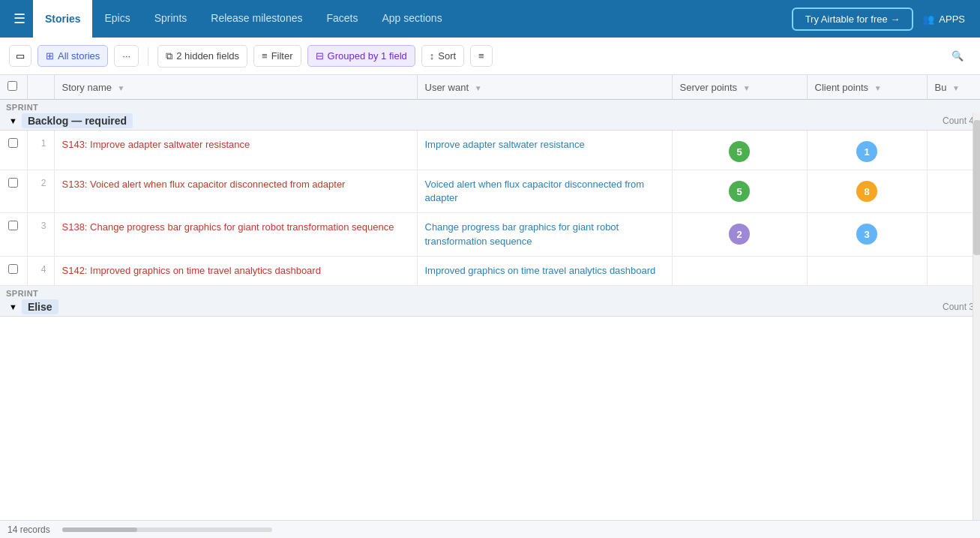  Describe the element at coordinates (956, 89) in the screenshot. I see `bu-sort-arrow: ▼` at that location.